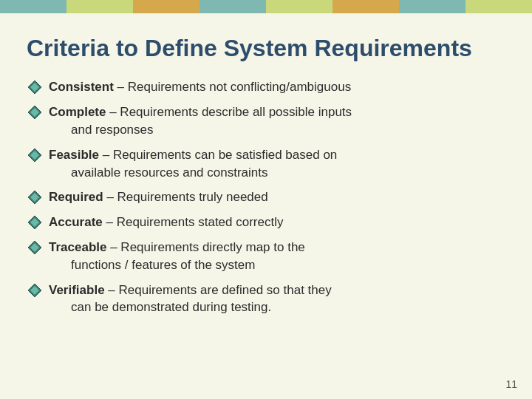 This screenshot has width=532, height=399. What do you see at coordinates (511, 384) in the screenshot?
I see `slide-number: 11` at bounding box center [511, 384].